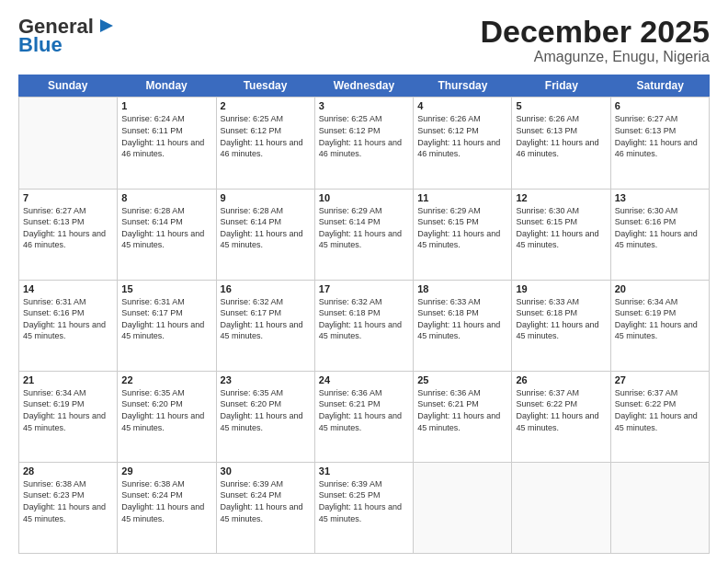 Image resolution: width=728 pixels, height=563 pixels. What do you see at coordinates (267, 417) in the screenshot?
I see `calendar-cell: 23Sunrise: 6:35 AMSunset: 6:20 PMDayligh…` at bounding box center [267, 417].